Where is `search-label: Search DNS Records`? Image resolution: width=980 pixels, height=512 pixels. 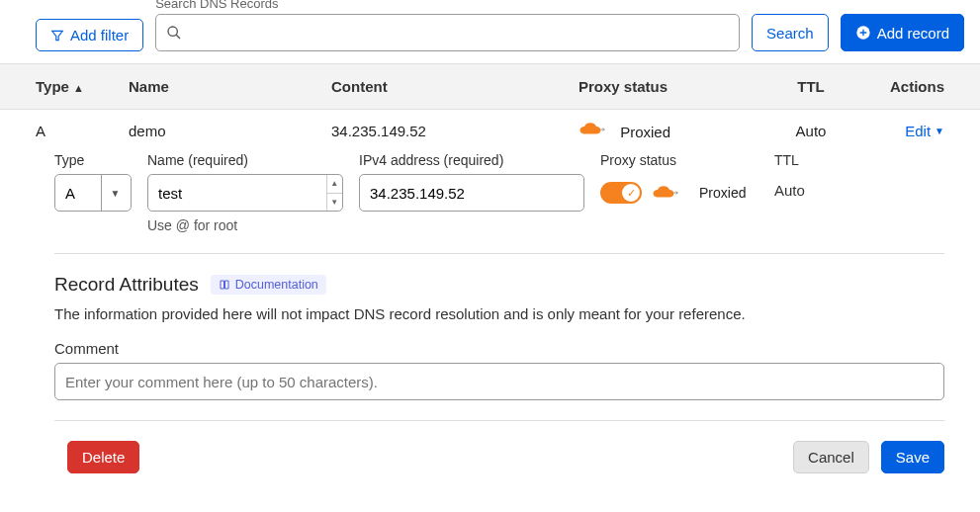
search-label: Search DNS Records is located at coordinates (447, 4).